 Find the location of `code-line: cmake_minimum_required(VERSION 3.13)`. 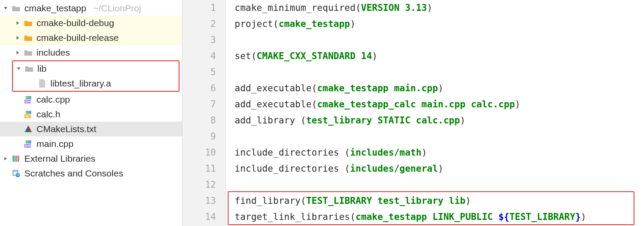

code-line: cmake_minimum_required(VERSION 3.13) is located at coordinates (439, 8).